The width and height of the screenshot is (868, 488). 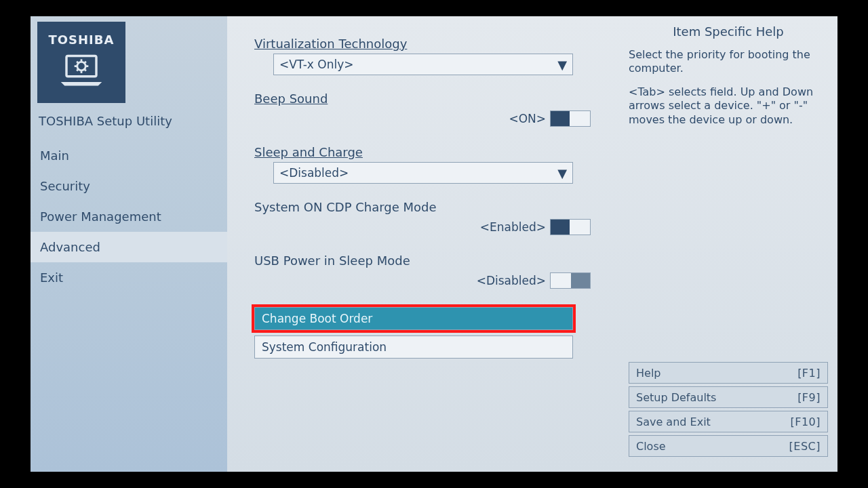 I want to click on beep-value: <ON>, so click(x=528, y=119).